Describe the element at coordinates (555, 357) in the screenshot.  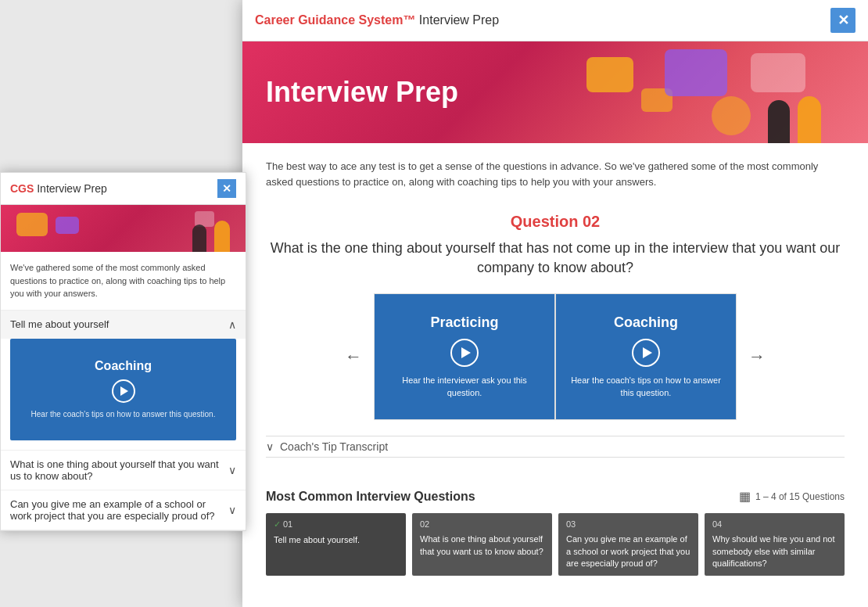
I see `video-cards-container: Practicing Hear the interviewer ask you …` at that location.